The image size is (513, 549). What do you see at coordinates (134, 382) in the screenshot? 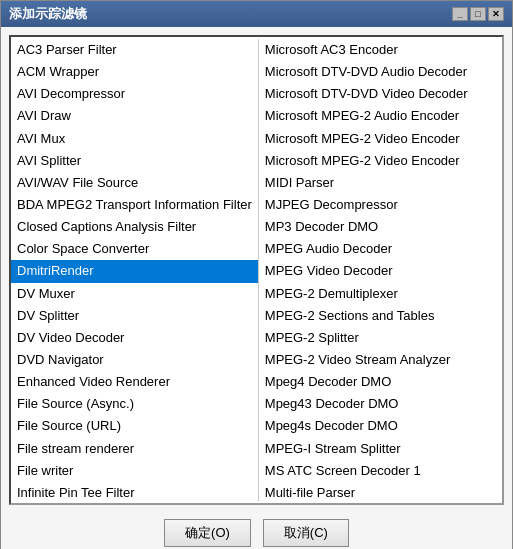
I see `list-item: Enhanced Video Renderer` at bounding box center [134, 382].